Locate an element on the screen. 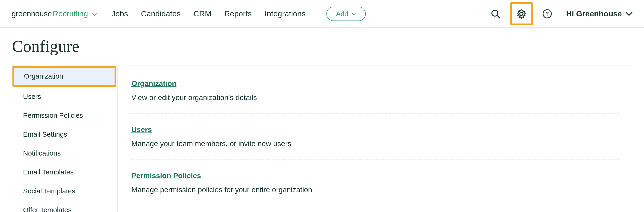 The width and height of the screenshot is (644, 212). section-organization: Organization View or edit your organizat… is located at coordinates (375, 96).